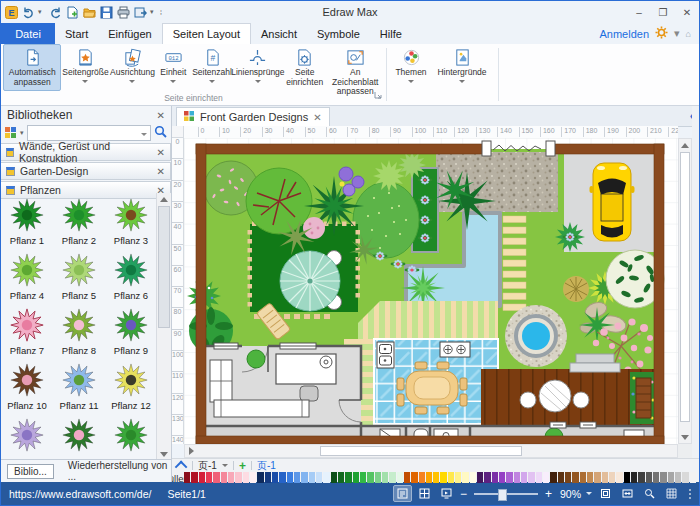  What do you see at coordinates (164, 199) in the screenshot?
I see `scroll-up-icon` at bounding box center [164, 199].